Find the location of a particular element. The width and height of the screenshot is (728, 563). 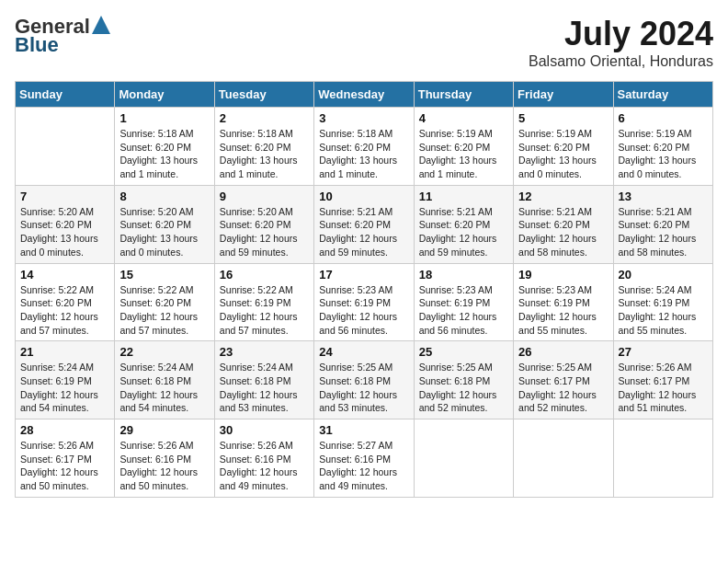

calendar-cell: 4Sunrise: 5:19 AMSunset: 6:20 PMDaylight… is located at coordinates (463, 147).